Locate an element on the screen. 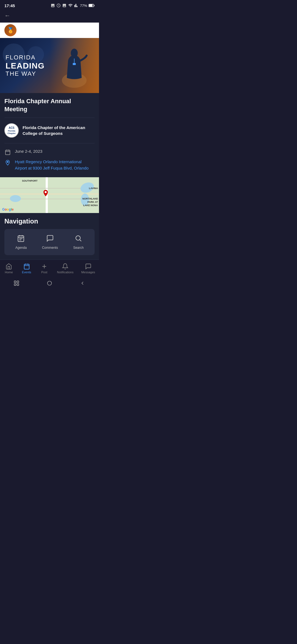  status-icons: 77% is located at coordinates (73, 6).